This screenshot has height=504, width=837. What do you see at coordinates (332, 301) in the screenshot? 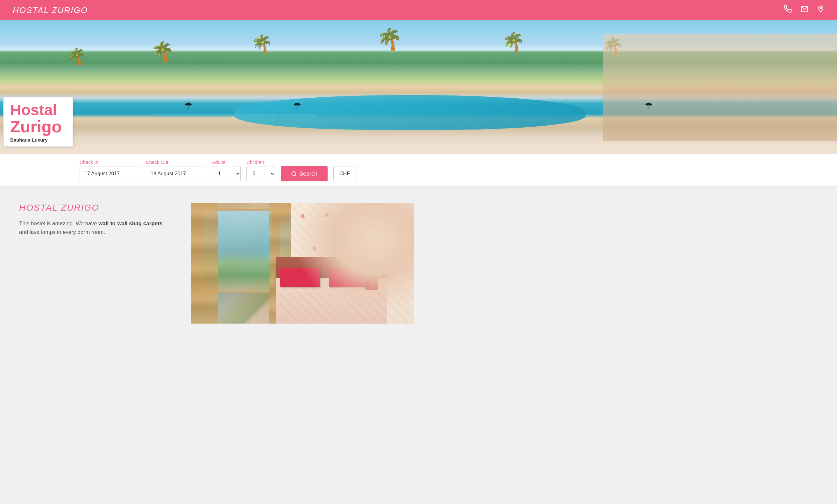
I see `bed-linen` at bounding box center [332, 301].